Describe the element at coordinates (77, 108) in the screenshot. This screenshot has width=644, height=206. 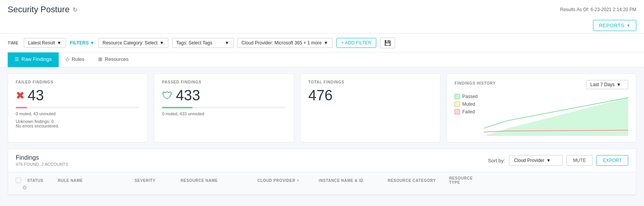
I see `failed-progress-container` at that location.